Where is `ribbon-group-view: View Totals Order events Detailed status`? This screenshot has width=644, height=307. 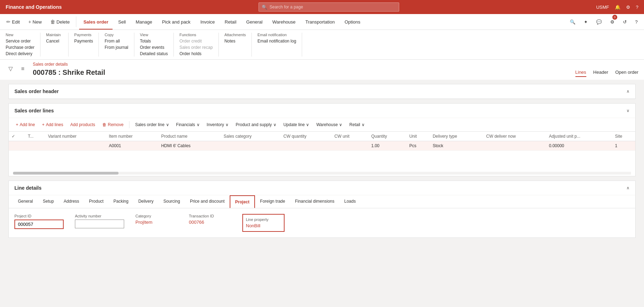 ribbon-group-view: View Totals Order events Detailed status is located at coordinates (154, 45).